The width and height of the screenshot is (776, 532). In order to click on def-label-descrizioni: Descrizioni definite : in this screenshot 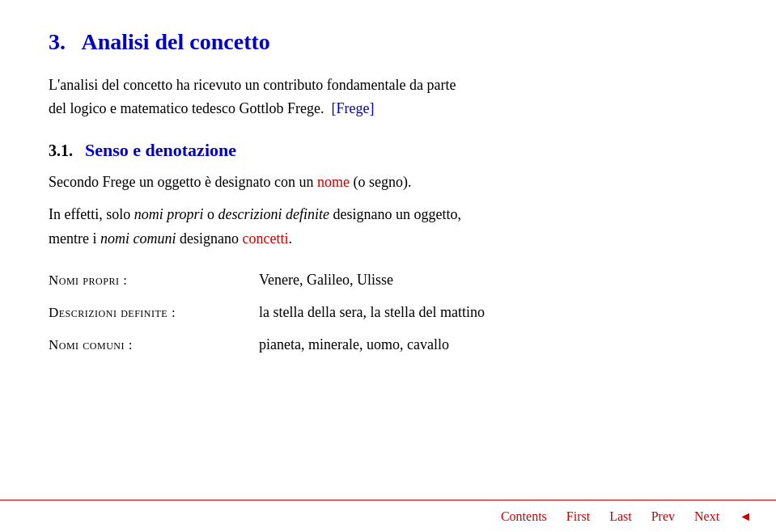, I will do `click(154, 313)`.